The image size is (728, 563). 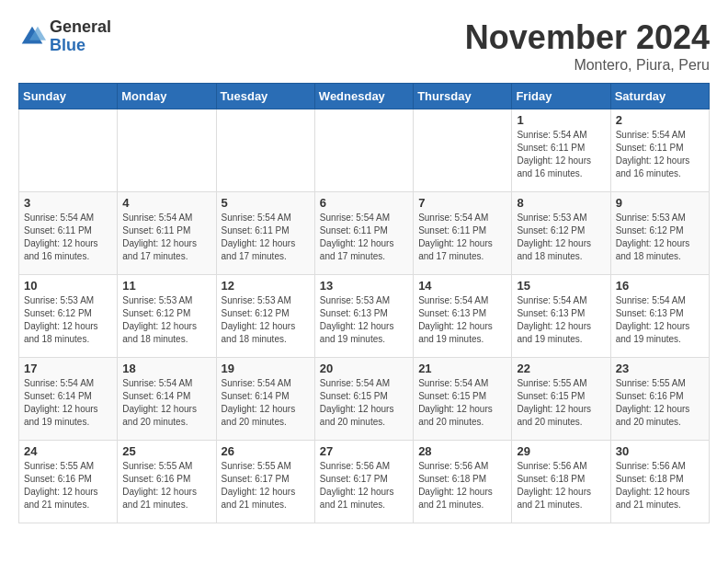 I want to click on calendar-cell: 20Sunrise: 5:54 AMSunset: 6:15 PMDayligh…, so click(x=364, y=399).